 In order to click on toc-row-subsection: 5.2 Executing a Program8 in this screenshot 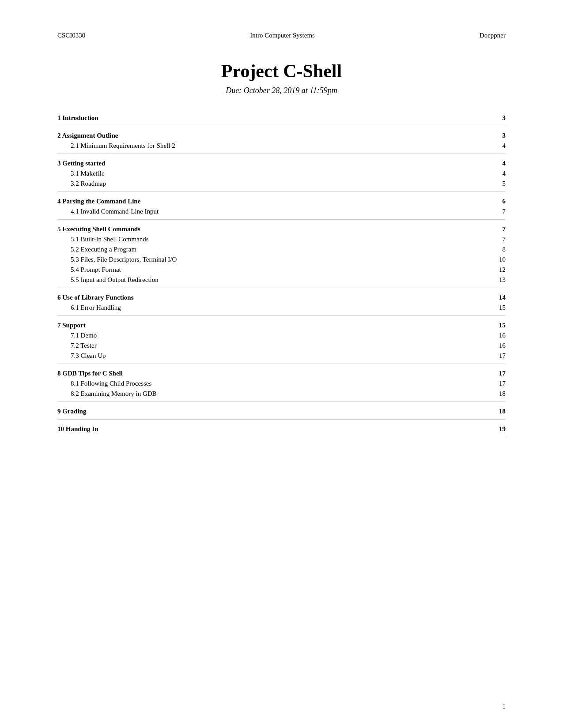, I will do `click(282, 250)`.